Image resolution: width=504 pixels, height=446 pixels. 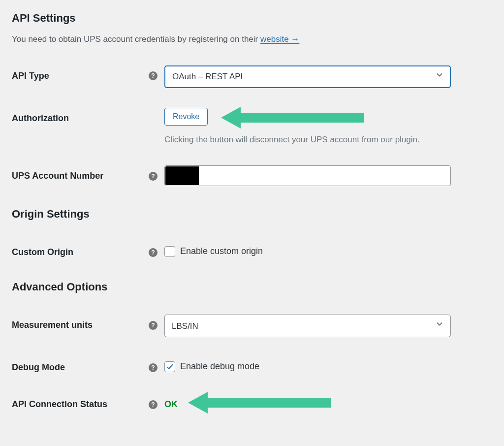 What do you see at coordinates (186, 117) in the screenshot?
I see `revoke-button: Revoke` at bounding box center [186, 117].